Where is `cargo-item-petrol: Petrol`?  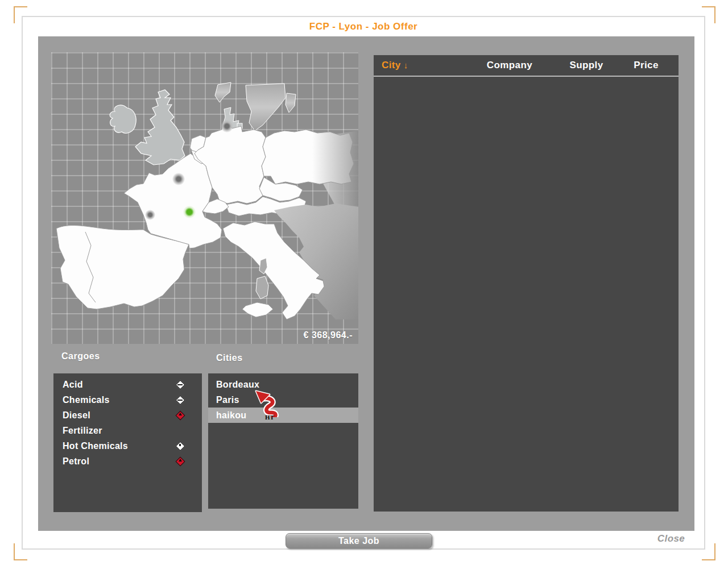
cargo-item-petrol: Petrol is located at coordinates (127, 462).